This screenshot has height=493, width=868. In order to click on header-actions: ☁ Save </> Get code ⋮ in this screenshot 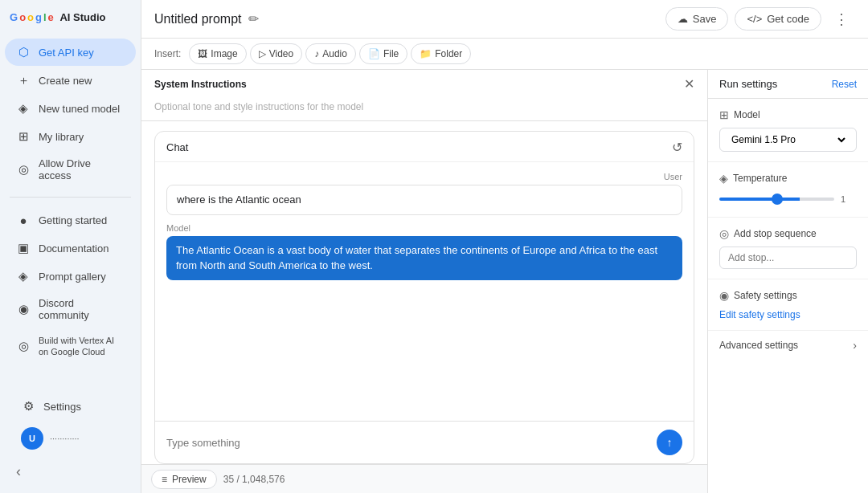, I will do `click(760, 19)`.